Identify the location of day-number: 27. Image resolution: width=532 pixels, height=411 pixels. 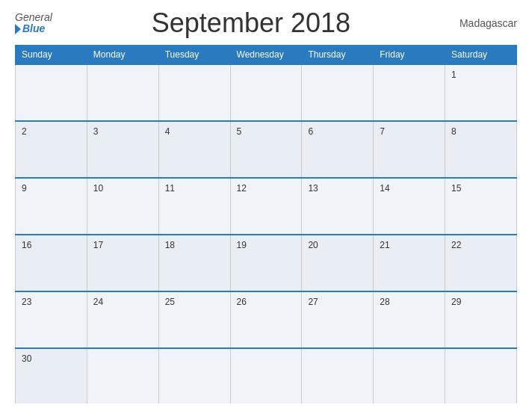
(312, 302).